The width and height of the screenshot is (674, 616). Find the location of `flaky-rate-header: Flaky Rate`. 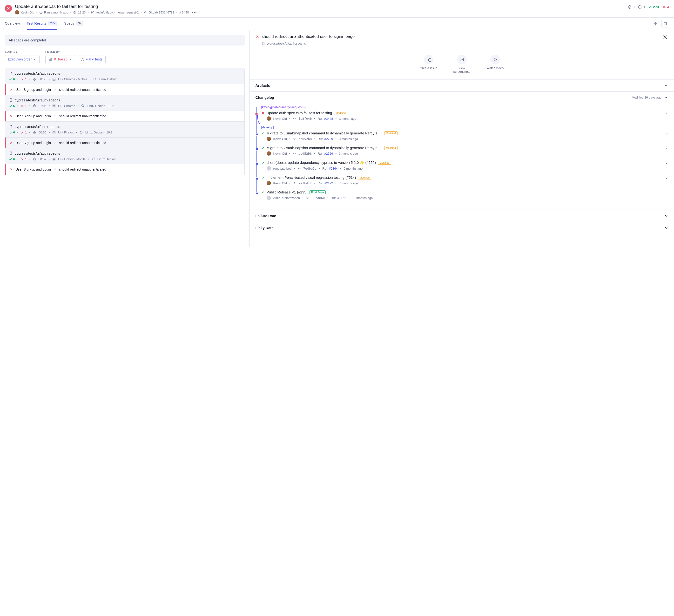

flaky-rate-header: Flaky Rate is located at coordinates (462, 228).